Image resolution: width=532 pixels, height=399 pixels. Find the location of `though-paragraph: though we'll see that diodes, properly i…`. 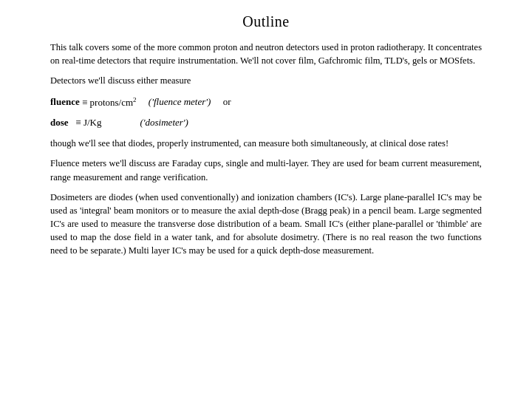

though-paragraph: though we'll see that diodes, properly i… is located at coordinates (266, 143).